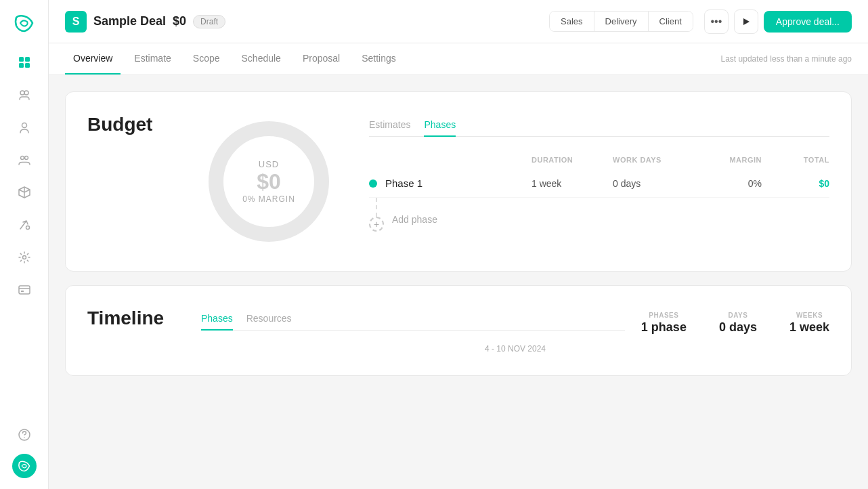 The image size is (868, 489). I want to click on timeline-stats: PHASES 1 phase DAYS 0 days WEEKS 1 week, so click(735, 323).